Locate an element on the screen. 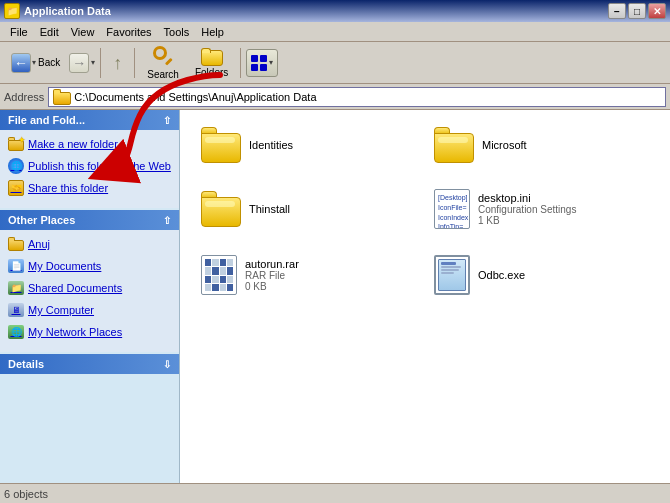 The height and width of the screenshot is (503, 670). address-bar: Address C:\Documents and Settings\Anuj\A… is located at coordinates (335, 97).